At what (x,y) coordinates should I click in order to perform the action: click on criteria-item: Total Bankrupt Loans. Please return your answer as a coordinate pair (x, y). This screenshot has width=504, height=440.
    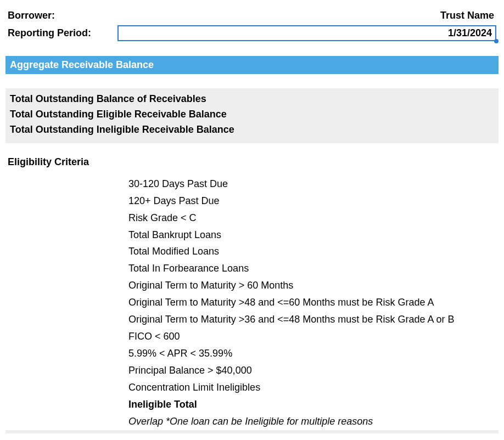
    Looking at the image, I should click on (312, 235).